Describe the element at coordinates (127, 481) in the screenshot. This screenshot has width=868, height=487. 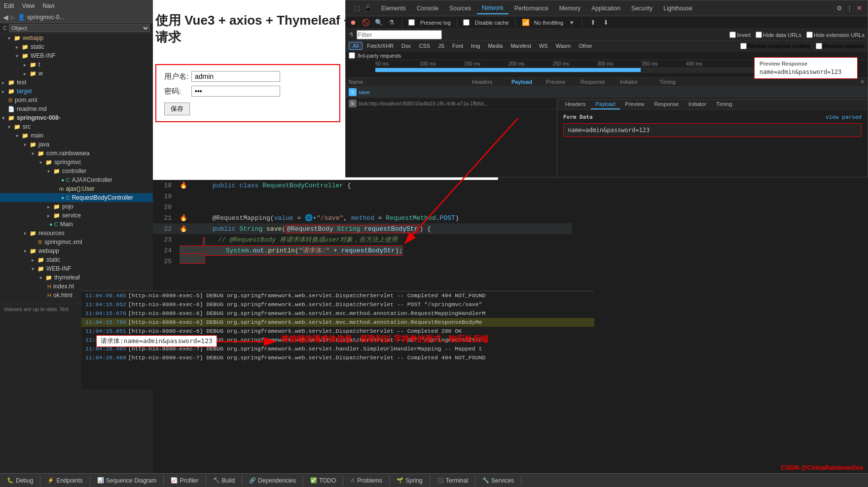
I see `tab-sequence: 📊 Sequence Diagram` at that location.